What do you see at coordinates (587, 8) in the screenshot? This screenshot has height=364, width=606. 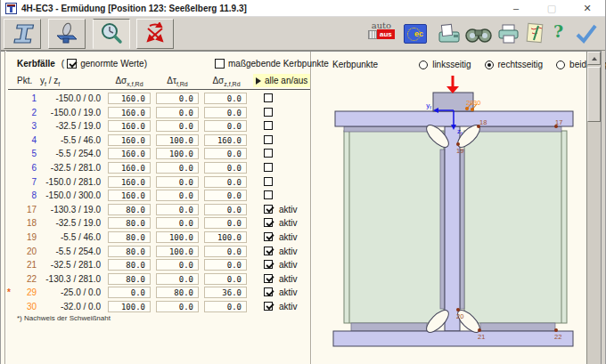 I see `close-button: ✕` at bounding box center [587, 8].